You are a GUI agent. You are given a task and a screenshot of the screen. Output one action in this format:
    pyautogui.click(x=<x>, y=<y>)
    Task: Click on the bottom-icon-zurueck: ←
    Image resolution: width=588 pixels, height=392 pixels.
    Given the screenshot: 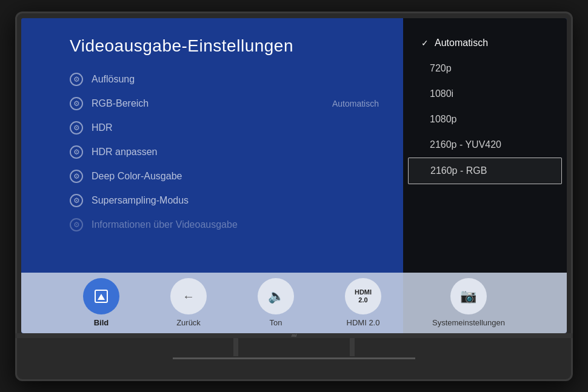 What is the action you would take?
    pyautogui.click(x=189, y=296)
    